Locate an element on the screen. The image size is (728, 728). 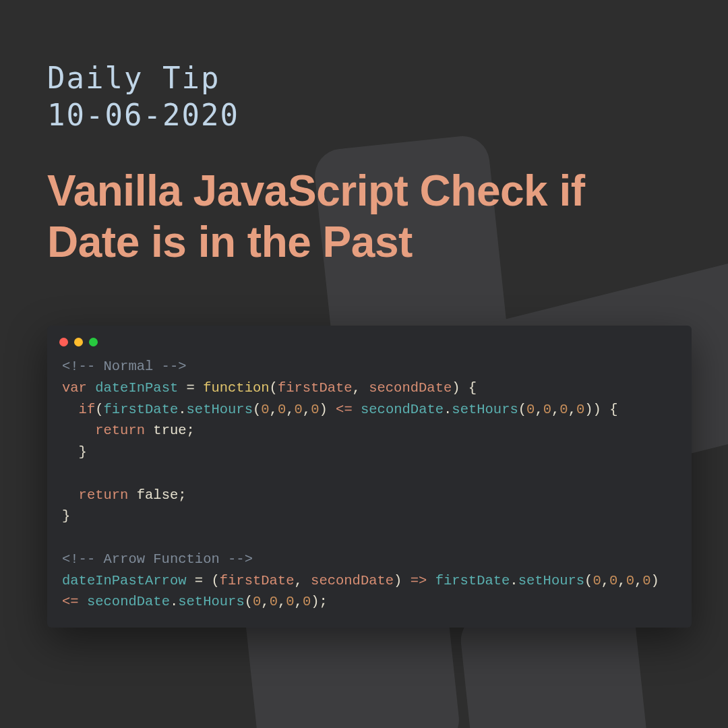
page-title: Vanilla JavaScript Check if Date is in t… is located at coordinates (364, 217).